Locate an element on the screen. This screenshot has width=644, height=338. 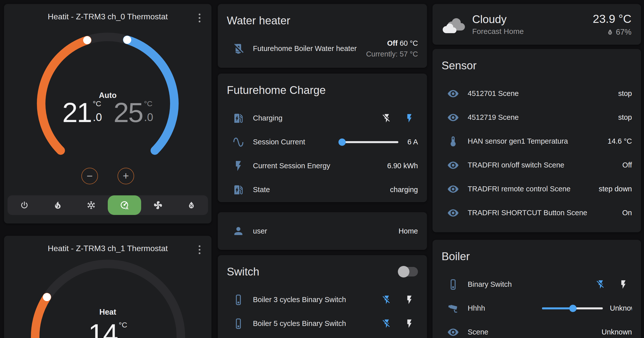
water-percent-icon is located at coordinates (191, 205).